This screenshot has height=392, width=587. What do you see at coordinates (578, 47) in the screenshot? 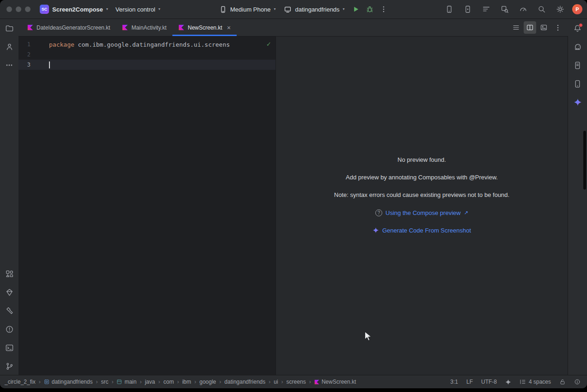
I see `gradle-icon` at bounding box center [578, 47].